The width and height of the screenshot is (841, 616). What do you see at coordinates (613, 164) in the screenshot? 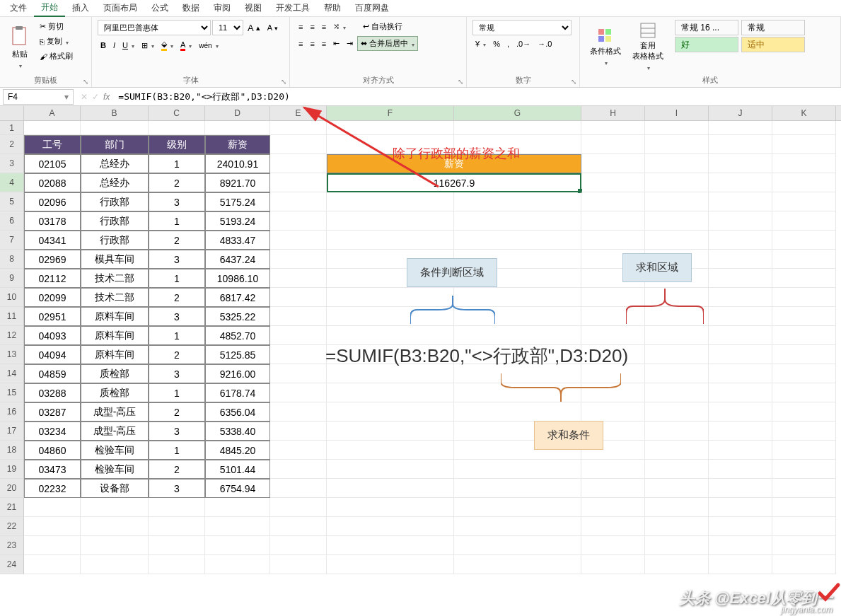
I see `cell-H3` at bounding box center [613, 164].